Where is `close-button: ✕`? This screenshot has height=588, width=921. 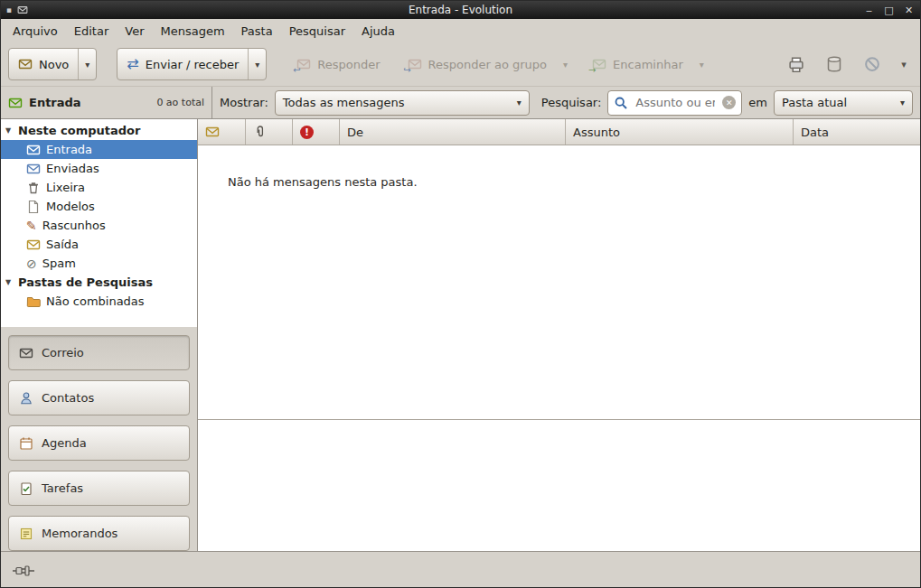 close-button: ✕ is located at coordinates (909, 11).